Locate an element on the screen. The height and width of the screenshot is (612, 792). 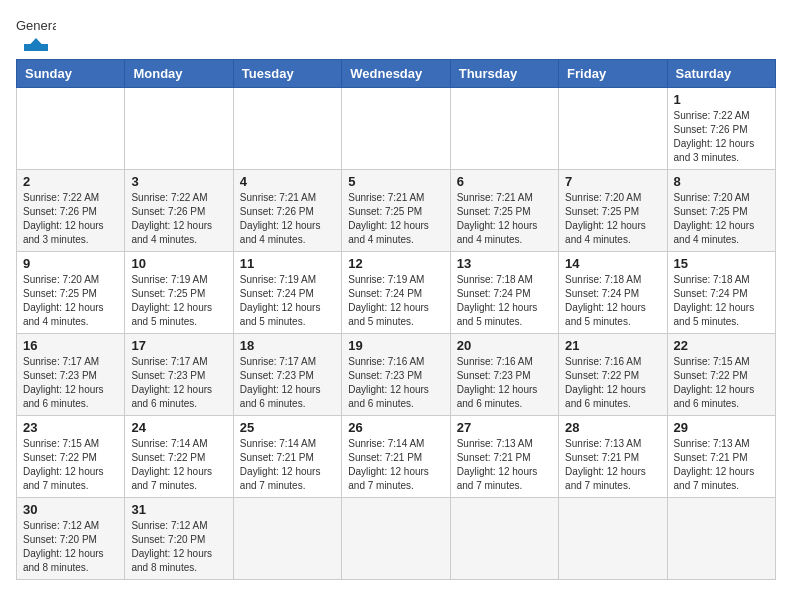
calendar-cell: 12Sunrise: 7:19 AM Sunset: 7:24 PM Dayli… is located at coordinates (396, 293).